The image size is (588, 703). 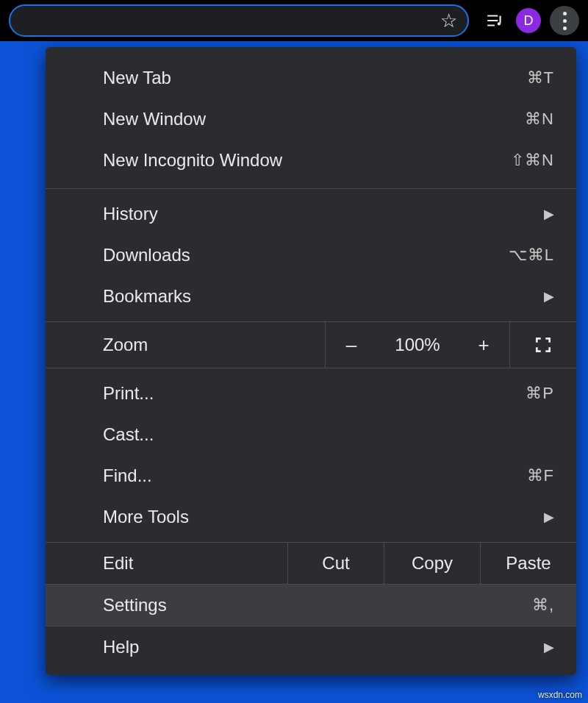 What do you see at coordinates (542, 345) in the screenshot?
I see `fullscreen-button` at bounding box center [542, 345].